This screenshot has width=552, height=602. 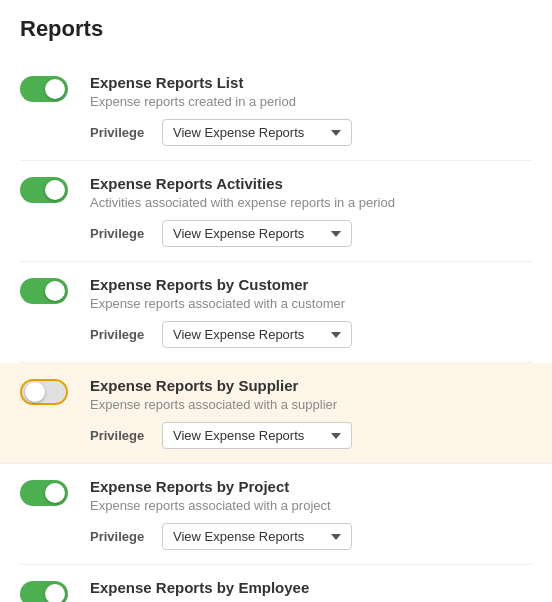 I want to click on report-desc-expense-reports-activities: Activities associated with expense repor…, so click(x=311, y=202).